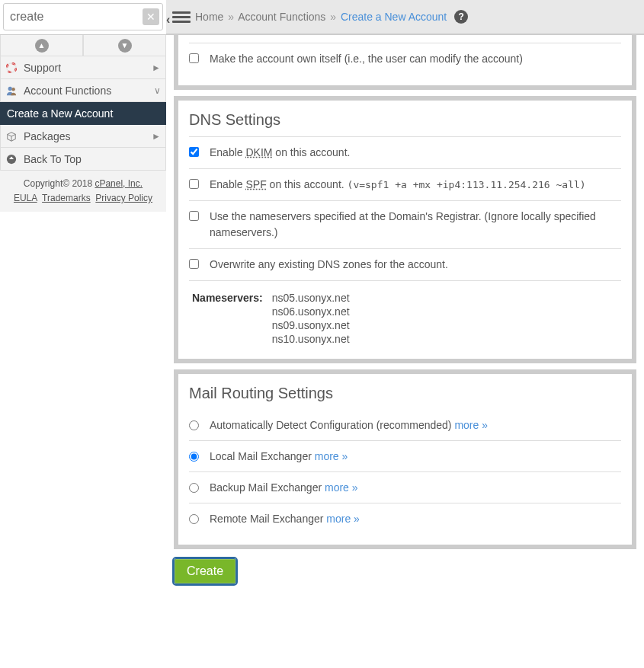 The image size is (644, 668). Describe the element at coordinates (405, 393) in the screenshot. I see `mail-heading: Mail Routing Settings` at that location.